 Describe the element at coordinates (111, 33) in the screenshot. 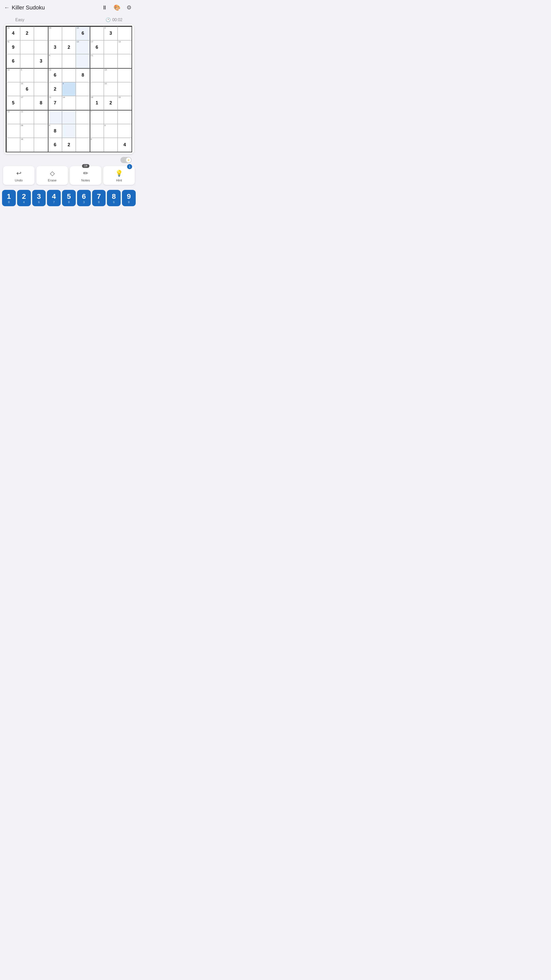

I see `table-row: 43` at that location.